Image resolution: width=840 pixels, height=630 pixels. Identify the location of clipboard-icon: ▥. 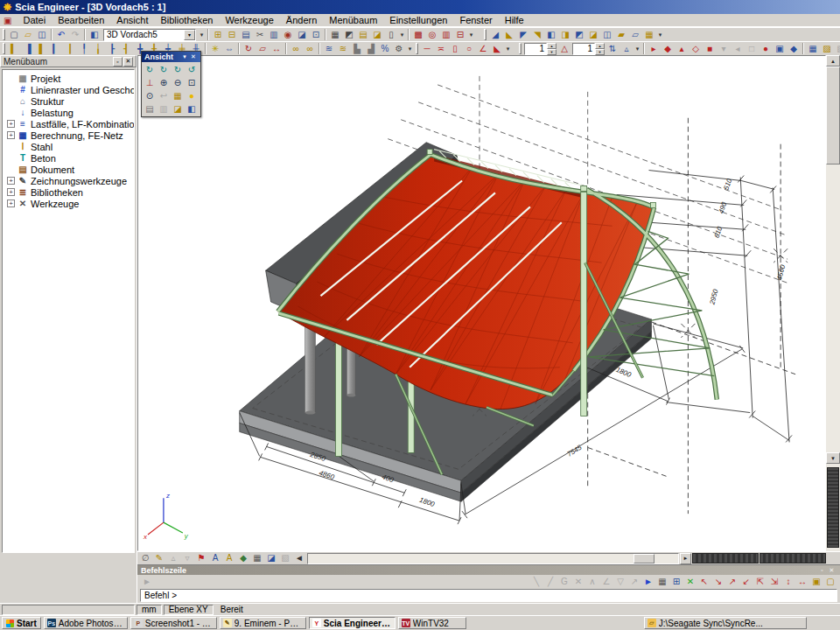
(274, 35).